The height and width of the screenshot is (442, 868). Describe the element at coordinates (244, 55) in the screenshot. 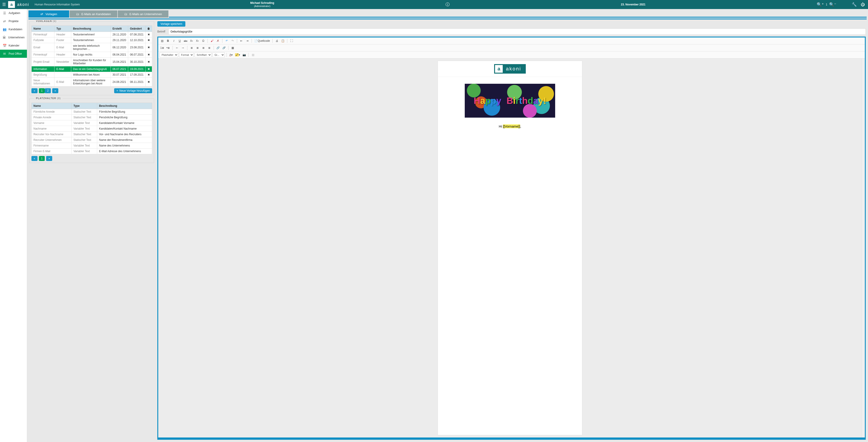

I see `image-icon: 📷` at that location.